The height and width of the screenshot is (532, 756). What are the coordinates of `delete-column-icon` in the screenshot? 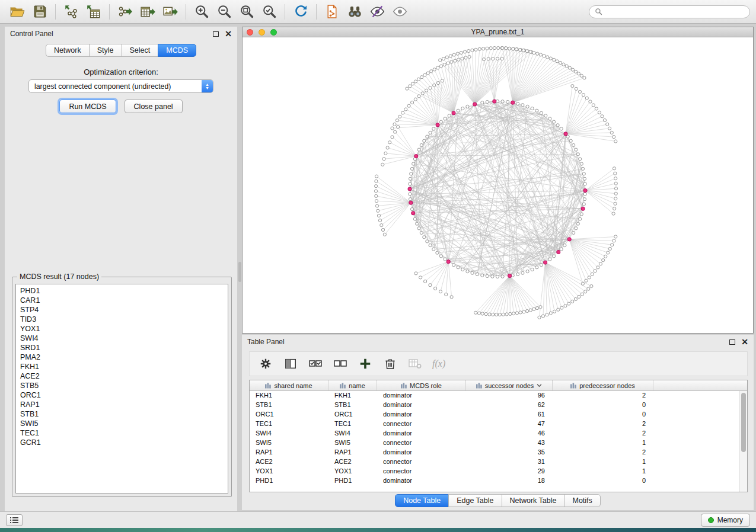 It's located at (390, 364).